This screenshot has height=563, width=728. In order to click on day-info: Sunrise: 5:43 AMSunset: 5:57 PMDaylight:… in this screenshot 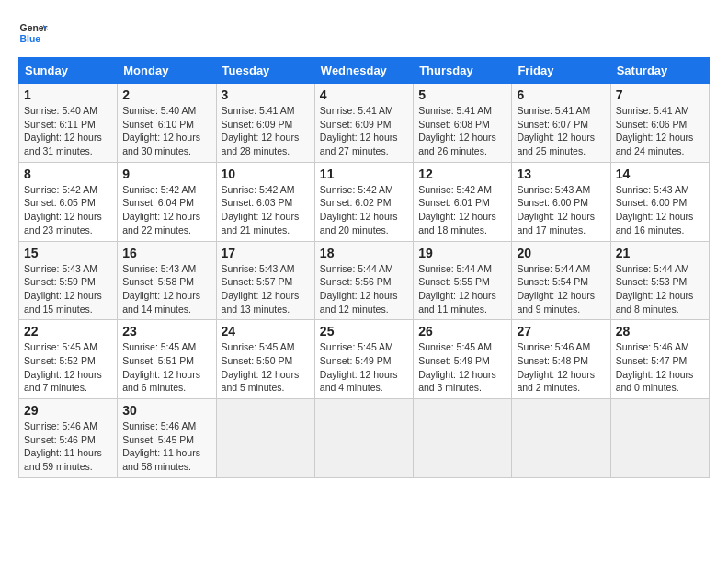, I will do `click(266, 289)`.